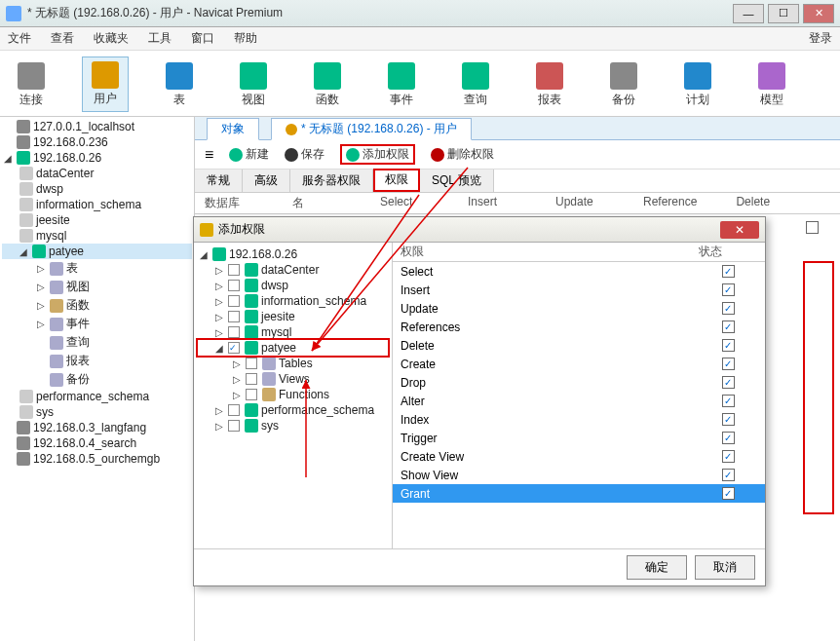 Image resolution: width=840 pixels, height=641 pixels. What do you see at coordinates (97, 360) in the screenshot?
I see `tree-reports: 报表` at bounding box center [97, 360].